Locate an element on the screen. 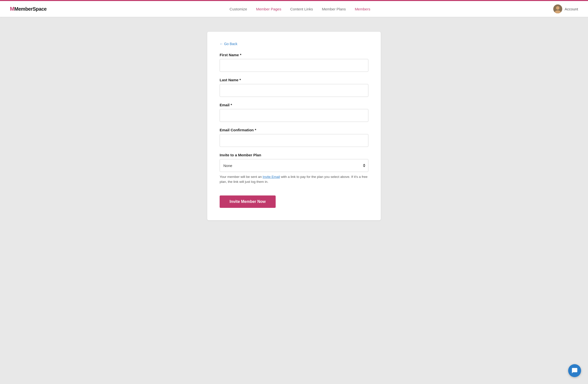 Image resolution: width=588 pixels, height=384 pixels. account-menu: Account is located at coordinates (566, 9).